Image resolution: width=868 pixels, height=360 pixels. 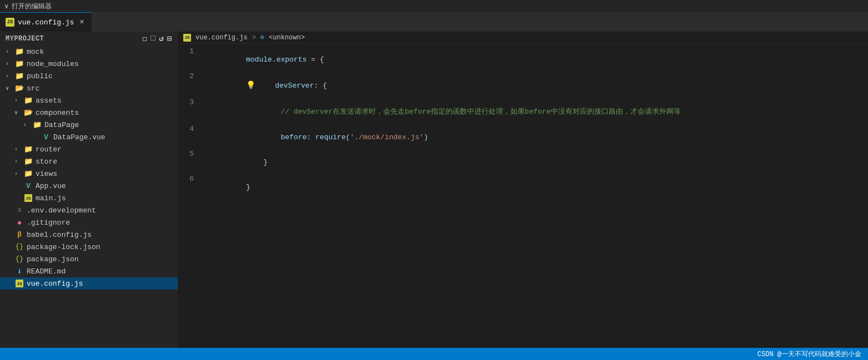 I want to click on file-tree: › 📁 mock › 📁 node_modules › 📁 public ∨ 📂…, so click(x=89, y=168).